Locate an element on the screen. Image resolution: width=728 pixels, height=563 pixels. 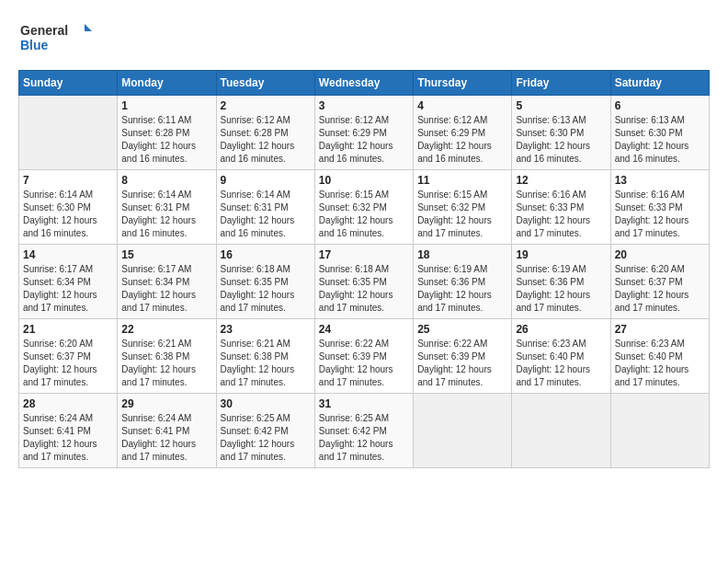
calendar-cell: 7Sunrise: 6:14 AMSunset: 6:30 PMDaylight… is located at coordinates (68, 208).